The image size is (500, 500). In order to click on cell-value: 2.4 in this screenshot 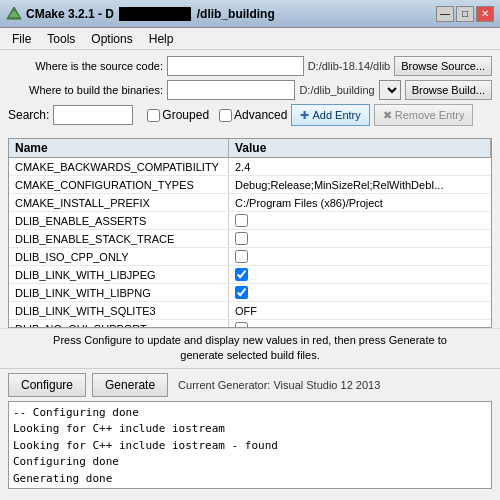, I will do `click(360, 166)`.